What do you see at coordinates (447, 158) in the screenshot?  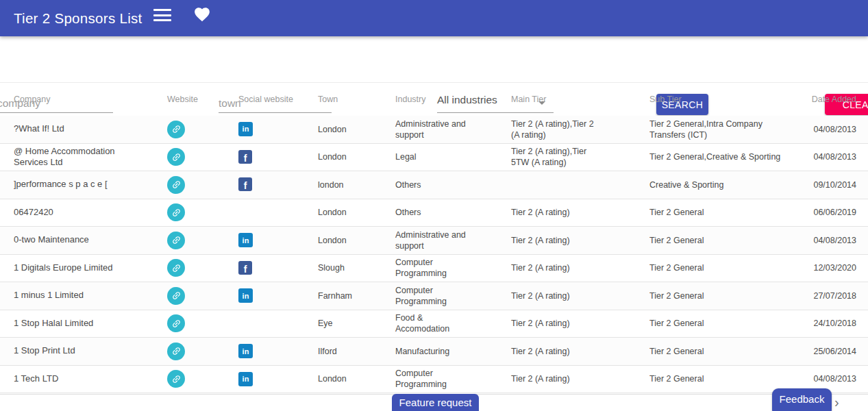 I see `industry-cell: Legal` at bounding box center [447, 158].